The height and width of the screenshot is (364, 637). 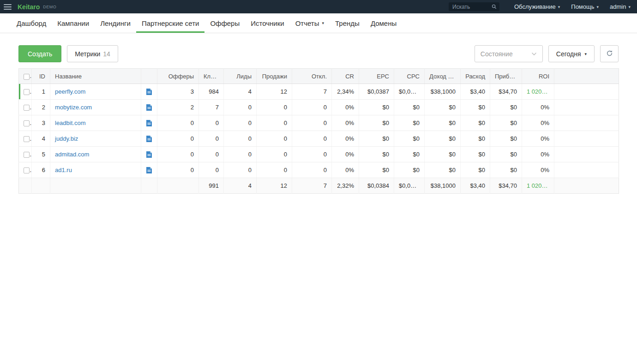 What do you see at coordinates (178, 107) in the screenshot?
I see `cell-offers: 2` at bounding box center [178, 107].